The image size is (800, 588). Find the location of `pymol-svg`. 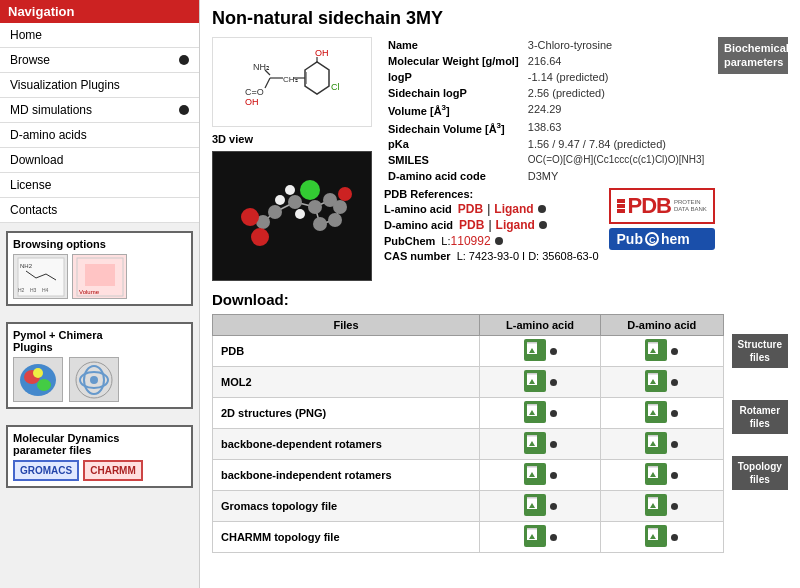

pymol-svg is located at coordinates (38, 380).